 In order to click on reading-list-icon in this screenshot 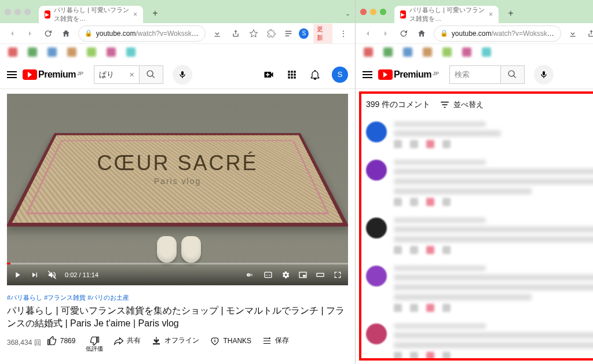, I will do `click(288, 34)`.